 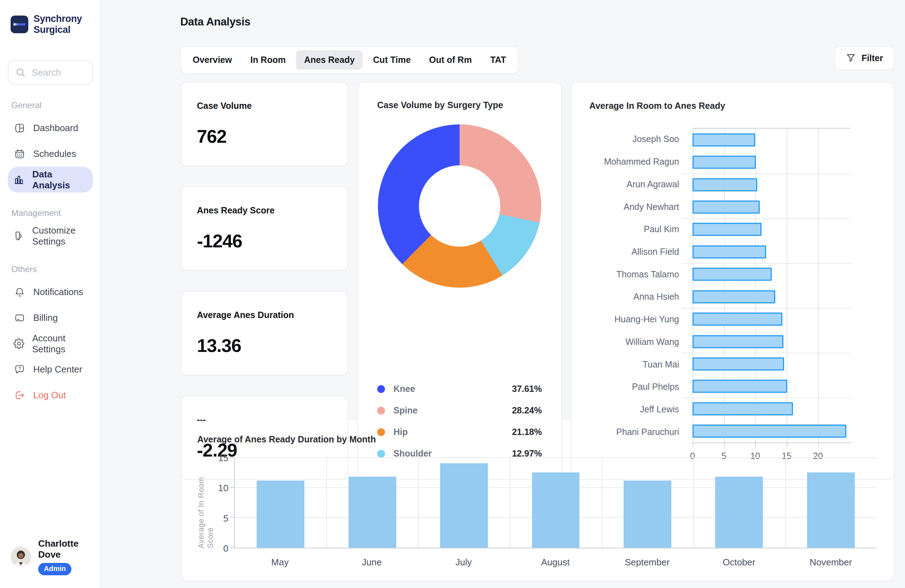 I want to click on sidebar-item-billing: Billing, so click(x=50, y=318).